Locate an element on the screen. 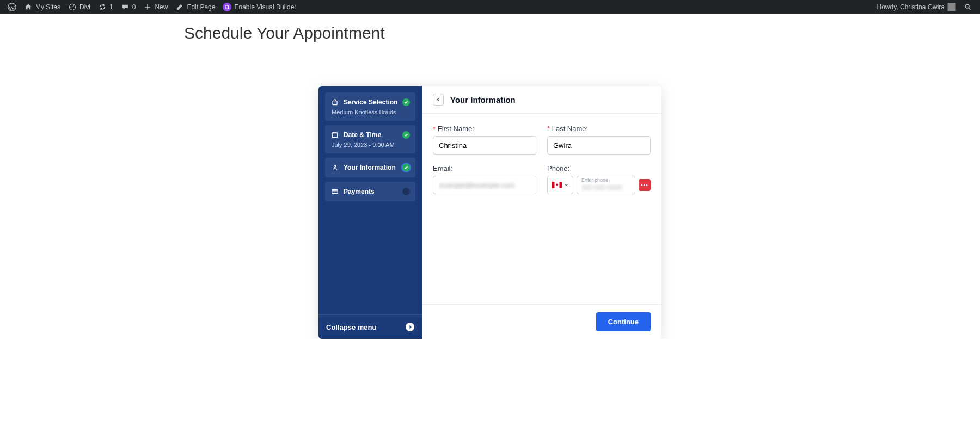  dashboard-icon is located at coordinates (72, 7).